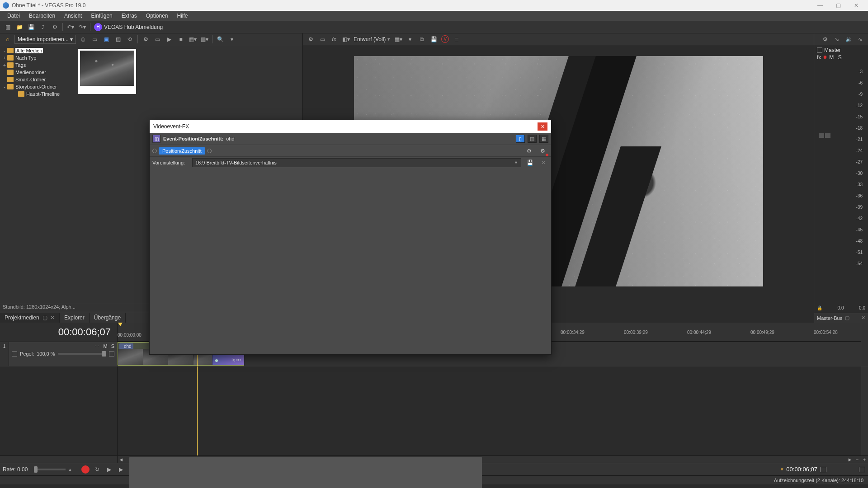  I want to click on media-search-dd: ▾, so click(232, 39).